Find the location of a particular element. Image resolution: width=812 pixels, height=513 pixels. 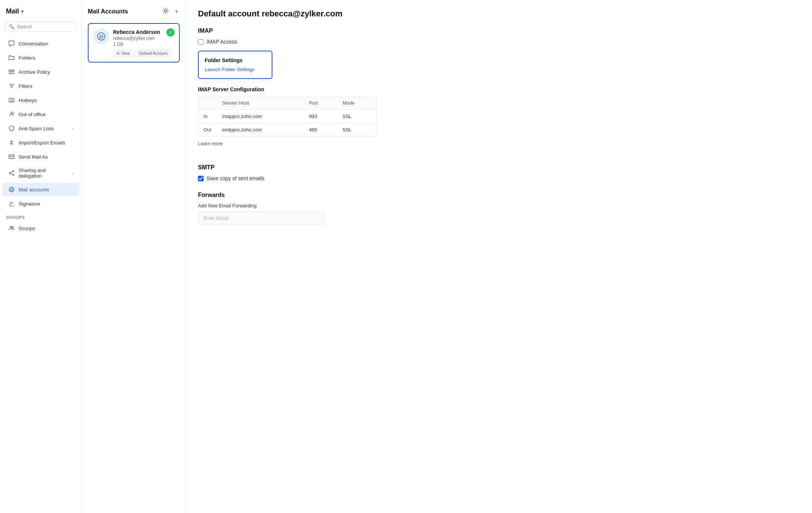

col-header-label is located at coordinates (208, 103).